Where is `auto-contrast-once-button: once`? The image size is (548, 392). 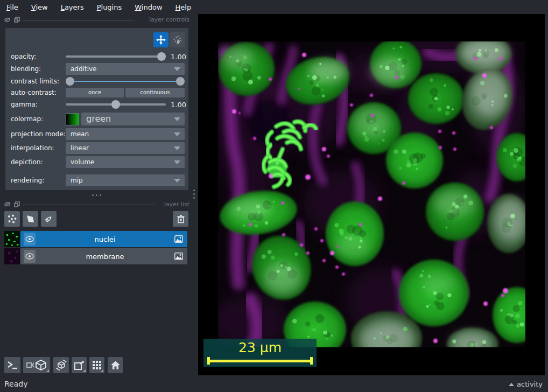 auto-contrast-once-button: once is located at coordinates (95, 93).